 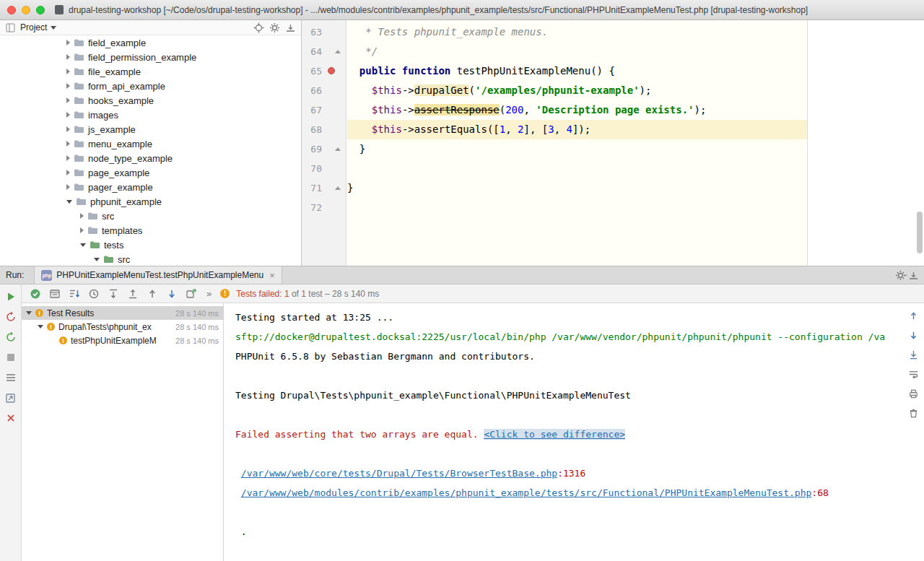 What do you see at coordinates (323, 52) in the screenshot?
I see `gutter-line: 64` at bounding box center [323, 52].